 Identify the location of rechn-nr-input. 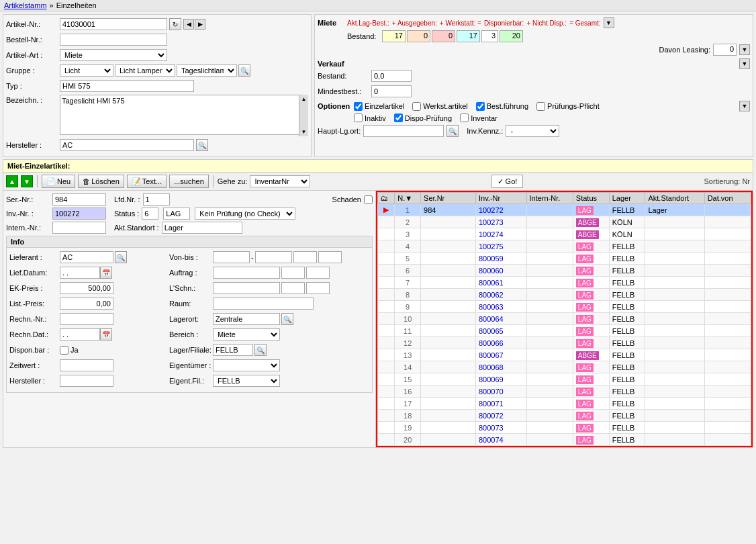
(87, 319).